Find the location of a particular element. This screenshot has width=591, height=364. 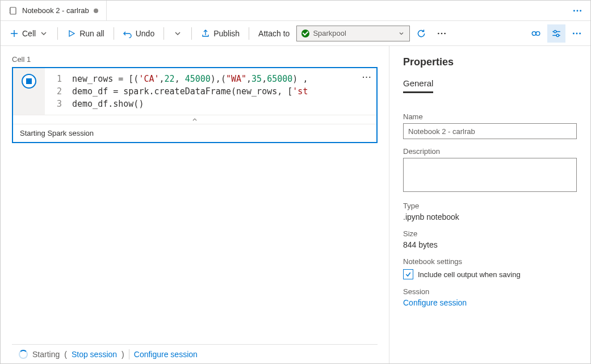

play-icon is located at coordinates (72, 34).